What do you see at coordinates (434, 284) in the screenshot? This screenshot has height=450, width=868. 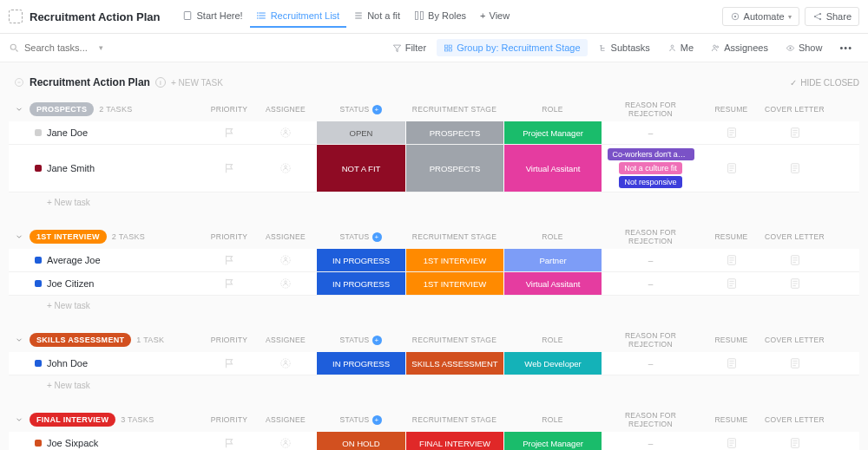 I see `table-row: Joe CitizenIN PROGRESS1ST INTERVIEWVirtu…` at bounding box center [434, 284].